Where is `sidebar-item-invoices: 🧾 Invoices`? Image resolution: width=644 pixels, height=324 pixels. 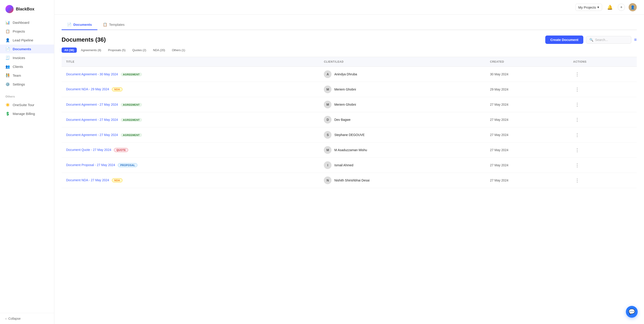
sidebar-item-invoices: 🧾 Invoices is located at coordinates (27, 58).